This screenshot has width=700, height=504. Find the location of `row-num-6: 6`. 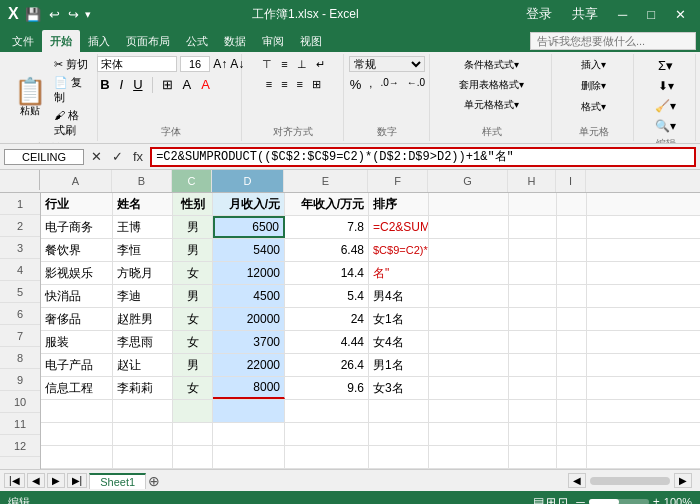

row-num-6: 6 is located at coordinates (20, 314).